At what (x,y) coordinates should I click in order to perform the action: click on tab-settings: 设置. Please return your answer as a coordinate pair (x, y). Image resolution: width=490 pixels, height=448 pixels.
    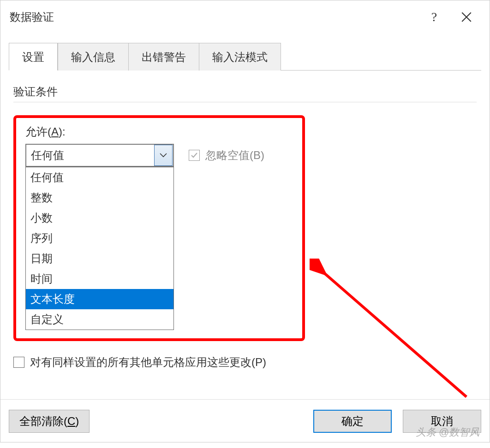
    Looking at the image, I should click on (33, 57).